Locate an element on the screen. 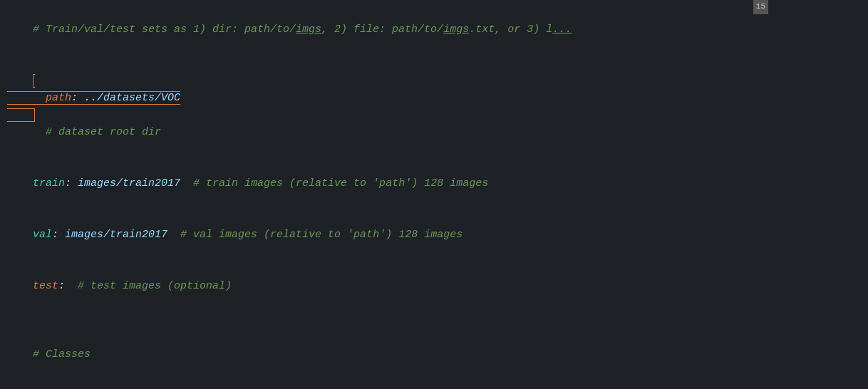  line5-comment: # test images (optional) is located at coordinates (155, 286).